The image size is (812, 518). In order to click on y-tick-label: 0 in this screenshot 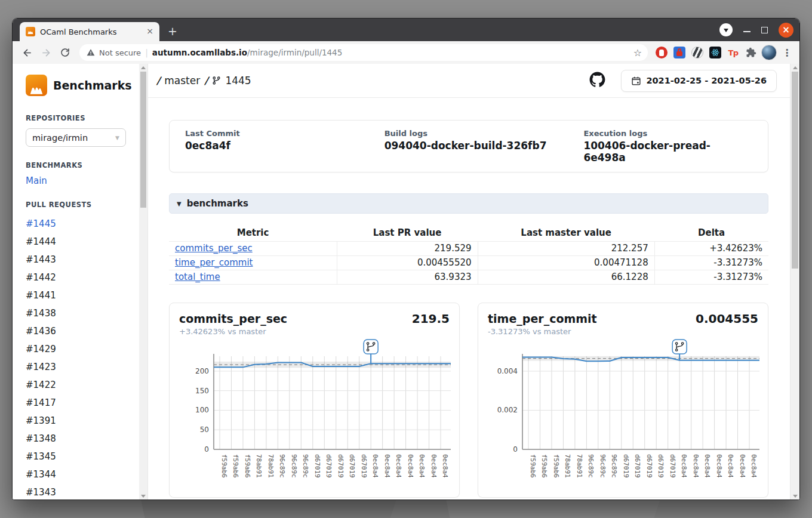, I will do `click(207, 449)`.